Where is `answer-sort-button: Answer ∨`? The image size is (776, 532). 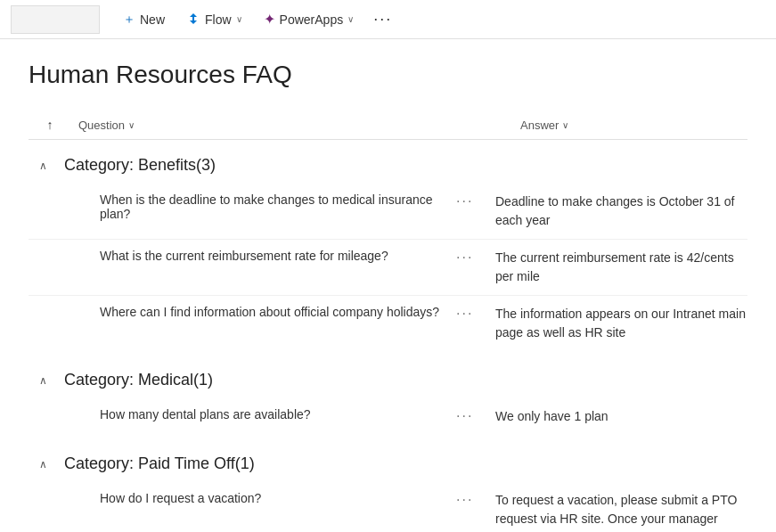 answer-sort-button: Answer ∨ is located at coordinates (634, 125).